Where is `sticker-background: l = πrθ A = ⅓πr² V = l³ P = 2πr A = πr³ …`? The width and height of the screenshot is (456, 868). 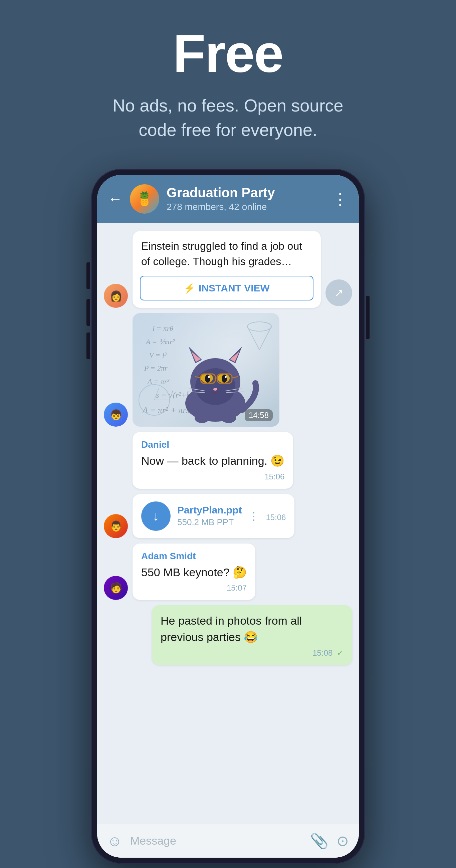 sticker-background: l = πrθ A = ⅓πr² V = l³ P = 2πr A = πr³ … is located at coordinates (206, 370).